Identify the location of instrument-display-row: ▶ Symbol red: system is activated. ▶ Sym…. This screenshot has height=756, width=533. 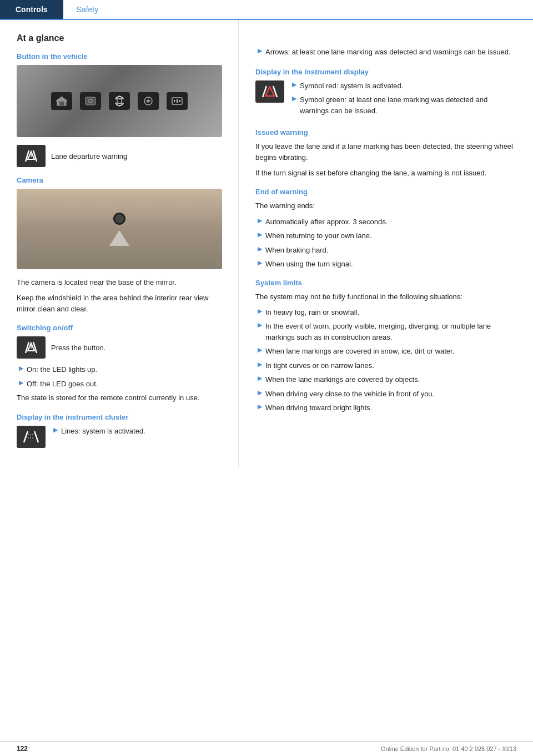
(386, 100).